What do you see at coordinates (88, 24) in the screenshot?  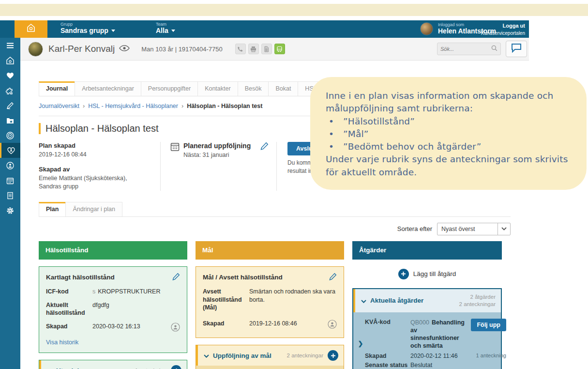 I see `group-label: Grupp` at bounding box center [88, 24].